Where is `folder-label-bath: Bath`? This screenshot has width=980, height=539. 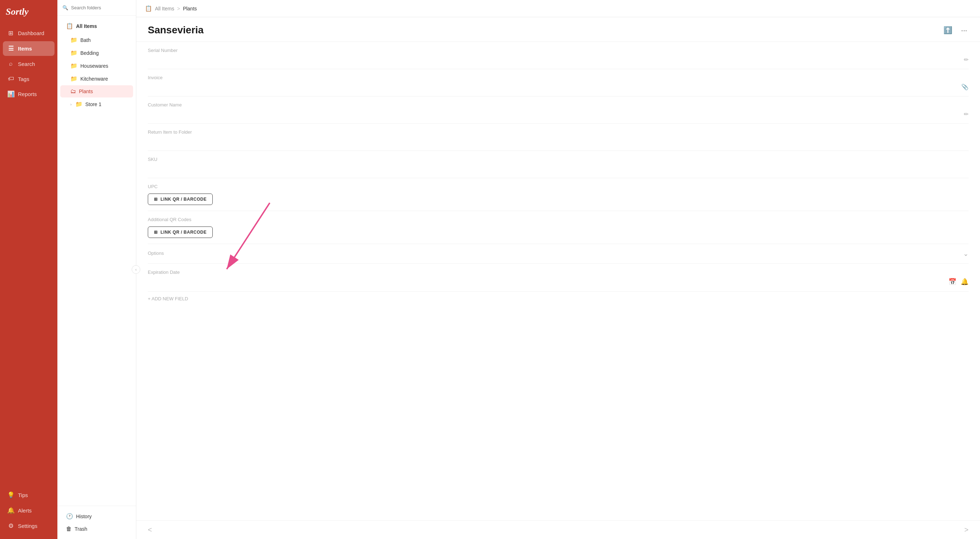 folder-label-bath: Bath is located at coordinates (86, 40).